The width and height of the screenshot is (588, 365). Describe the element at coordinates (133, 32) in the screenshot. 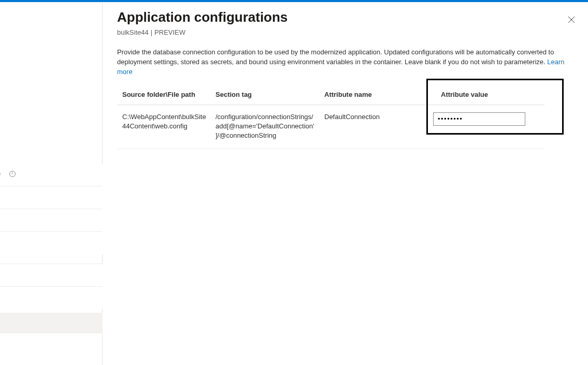

I see `resource-name: bulkSite44` at that location.